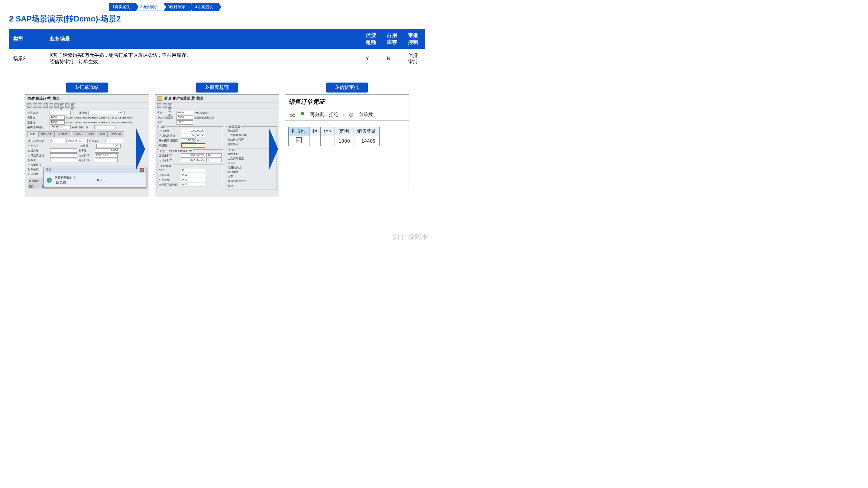  I want to click on in-podate, so click(105, 127).